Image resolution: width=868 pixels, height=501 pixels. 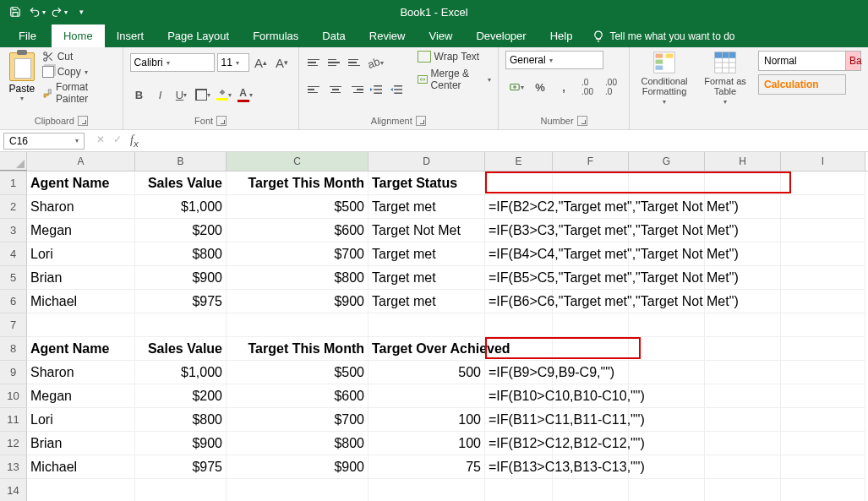 I want to click on cell-A5: Brian, so click(x=81, y=278).